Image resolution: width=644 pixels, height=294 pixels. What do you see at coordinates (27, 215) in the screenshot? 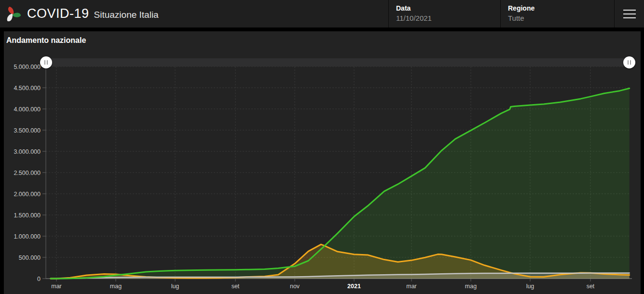
I see `y-axis-label: 1.500.000` at bounding box center [27, 215].